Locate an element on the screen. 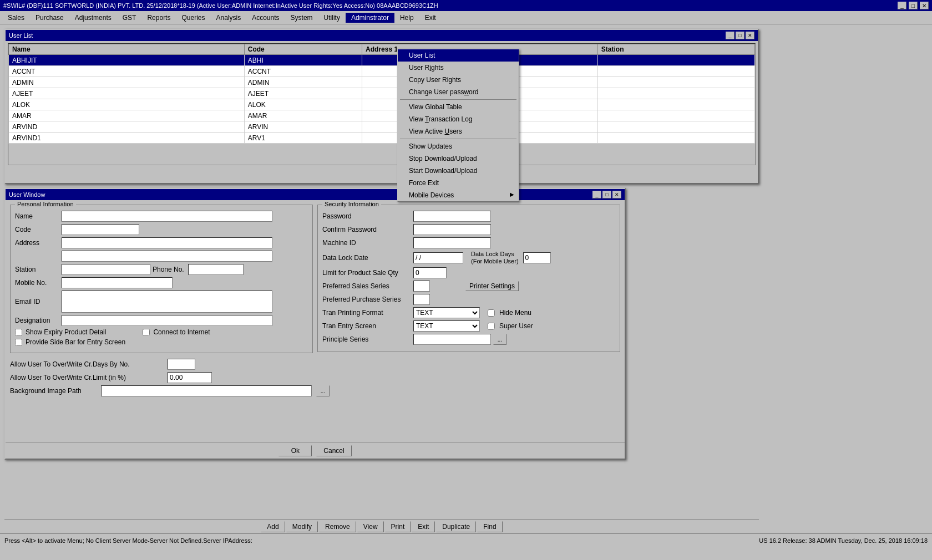  dropdown-view-global: View Global Table is located at coordinates (458, 107).